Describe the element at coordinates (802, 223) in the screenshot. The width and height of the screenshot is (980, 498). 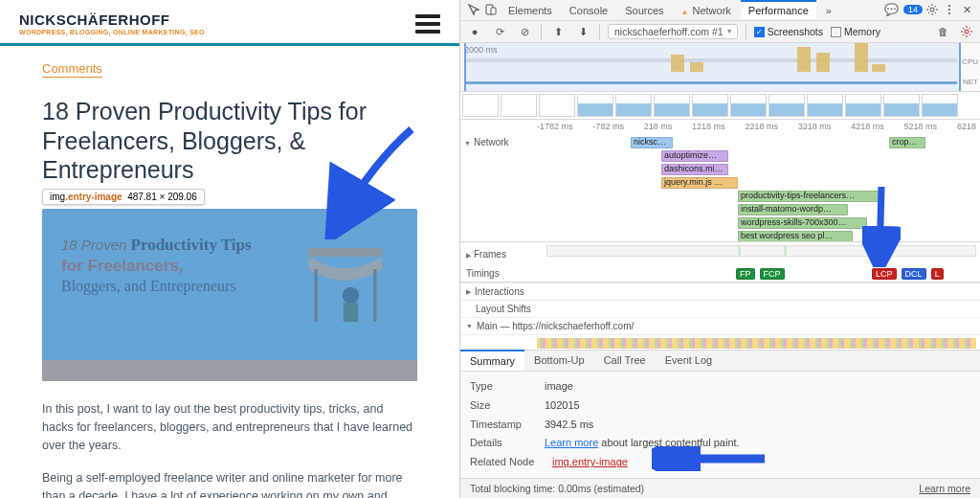
I see `net-bar: wordpress-skills-700x300…` at that location.